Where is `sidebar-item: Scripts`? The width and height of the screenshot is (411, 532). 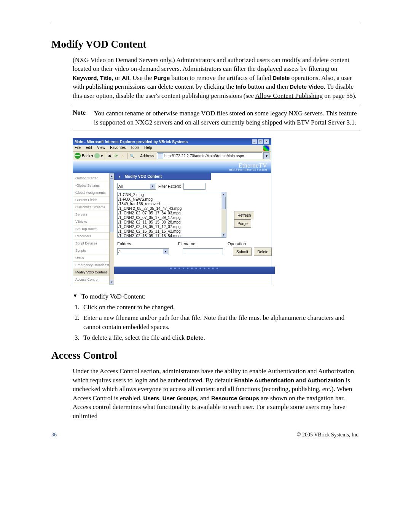
sidebar-item: Scripts is located at coordinates (94, 251).